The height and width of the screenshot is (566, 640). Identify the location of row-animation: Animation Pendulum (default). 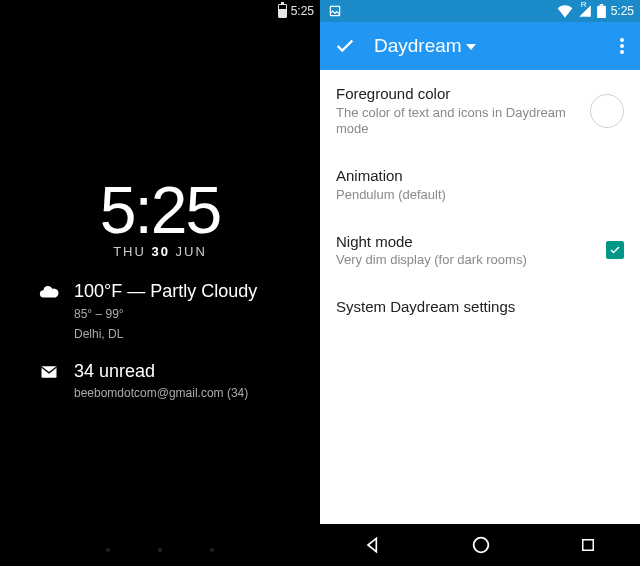
(480, 184).